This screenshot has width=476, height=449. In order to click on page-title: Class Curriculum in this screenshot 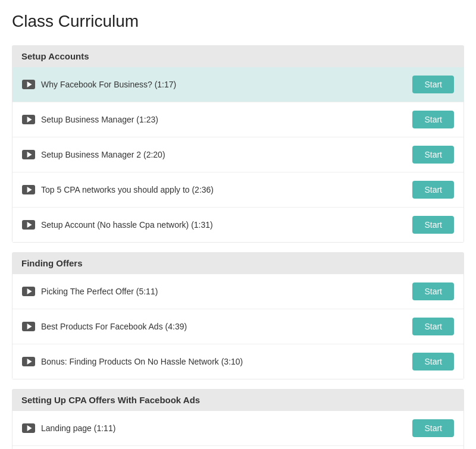, I will do `click(238, 21)`.